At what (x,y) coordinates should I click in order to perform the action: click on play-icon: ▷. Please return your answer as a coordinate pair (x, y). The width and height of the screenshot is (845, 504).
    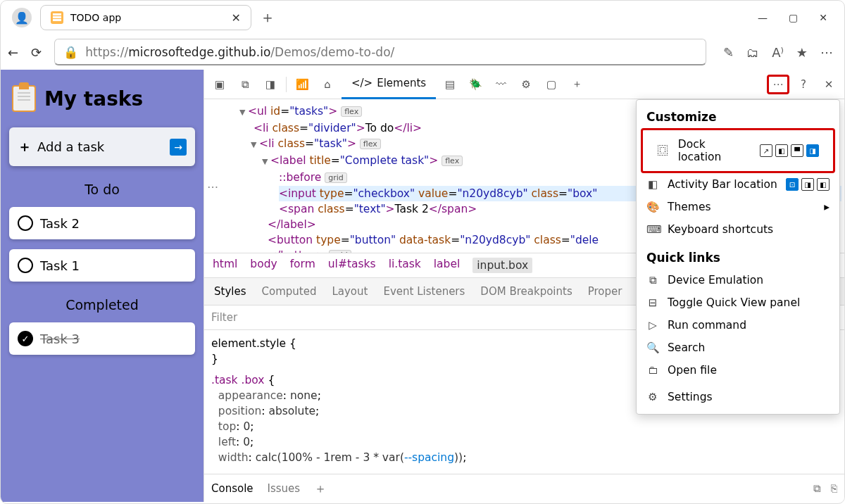
    Looking at the image, I should click on (653, 325).